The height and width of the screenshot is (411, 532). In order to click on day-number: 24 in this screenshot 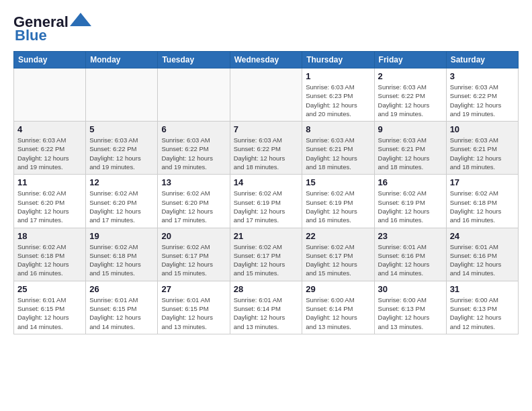, I will do `click(482, 236)`.